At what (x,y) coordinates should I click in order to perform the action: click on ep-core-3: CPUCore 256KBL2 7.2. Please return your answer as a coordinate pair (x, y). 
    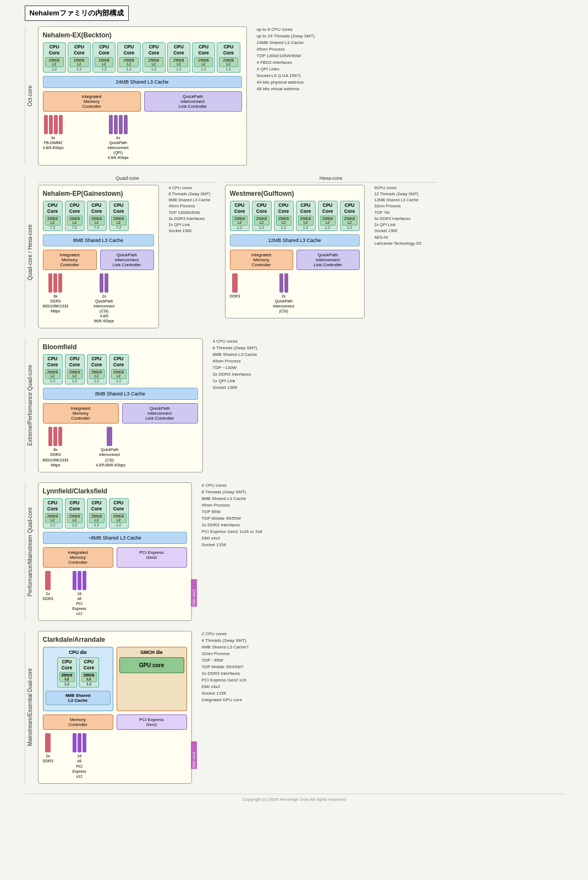
    Looking at the image, I should click on (97, 216).